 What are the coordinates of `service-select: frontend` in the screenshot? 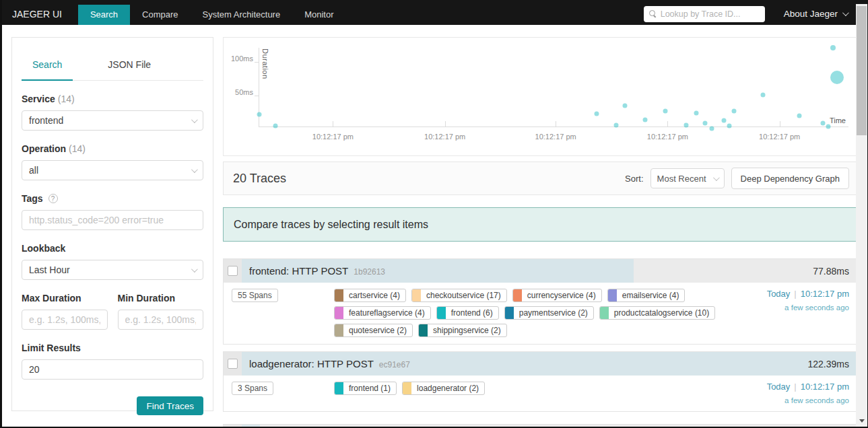 It's located at (112, 120).